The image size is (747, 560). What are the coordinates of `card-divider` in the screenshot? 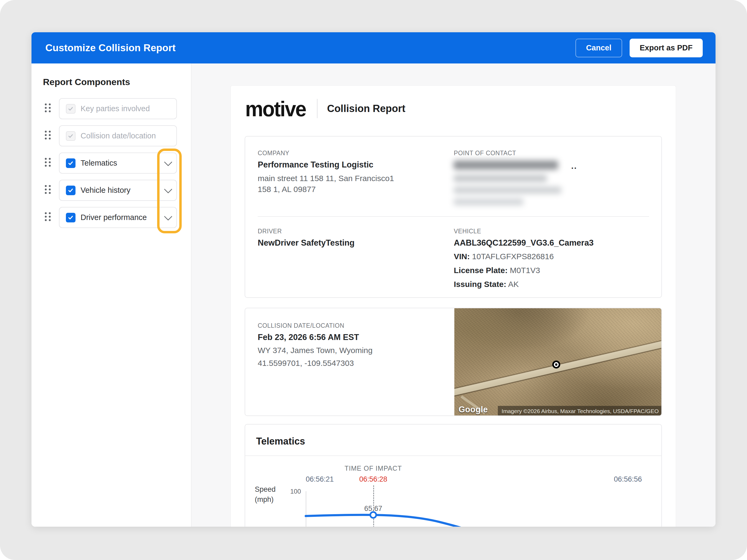 It's located at (453, 217).